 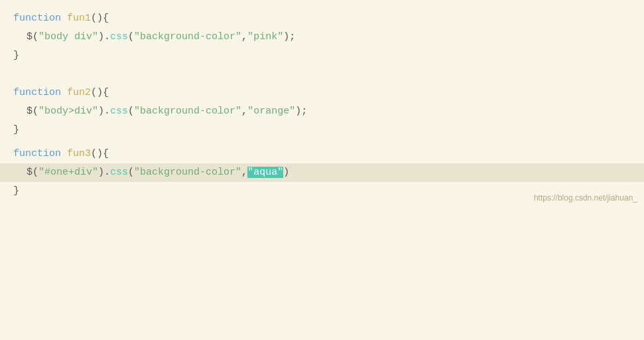 What do you see at coordinates (322, 56) in the screenshot?
I see `fun1-footer: }` at bounding box center [322, 56].